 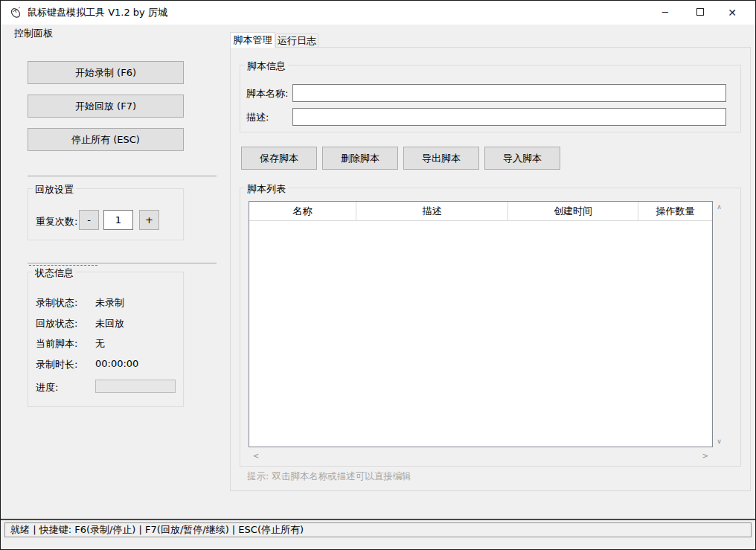 What do you see at coordinates (106, 73) in the screenshot?
I see `start-record-button: 开始录制 (F6)` at bounding box center [106, 73].